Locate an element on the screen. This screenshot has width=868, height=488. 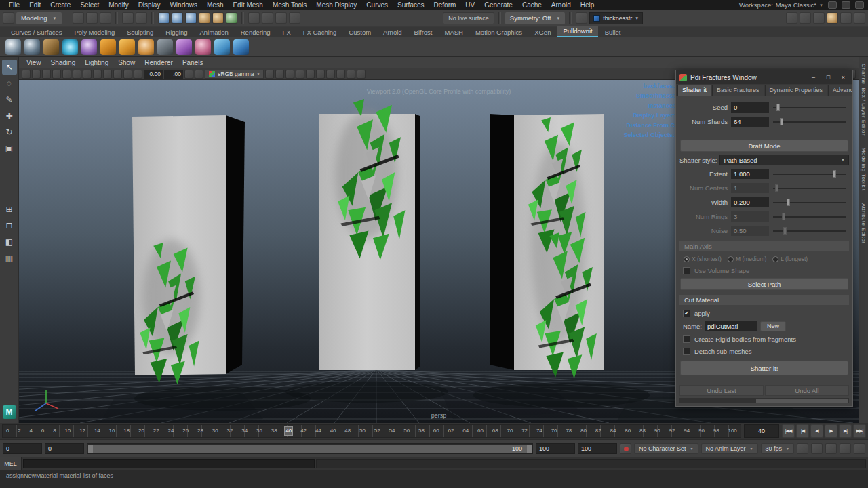
camera-attributes-icon is located at coordinates (46, 75).